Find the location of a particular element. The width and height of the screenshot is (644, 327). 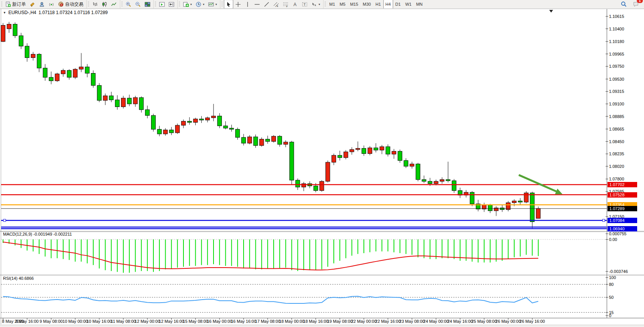

templates-button: ▾ is located at coordinates (212, 5).